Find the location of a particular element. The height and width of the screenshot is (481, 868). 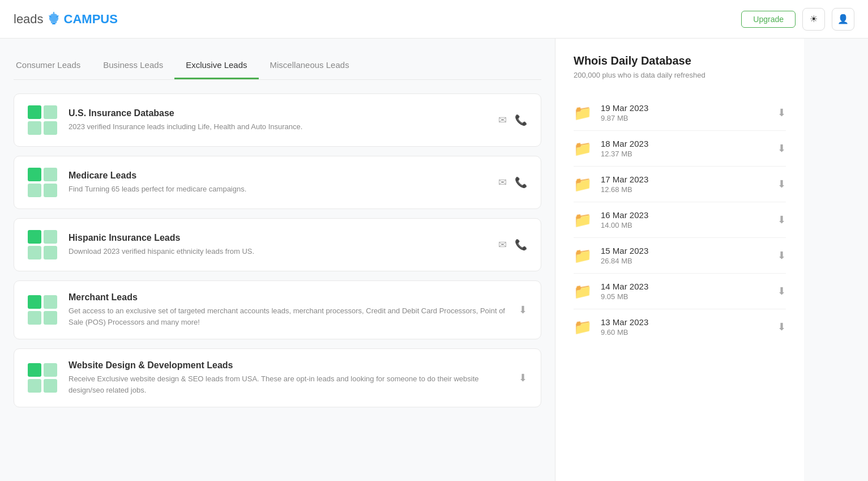

whois-entry: 📁 17 Mar 2023 12.68 MB ⬇ is located at coordinates (679, 185).